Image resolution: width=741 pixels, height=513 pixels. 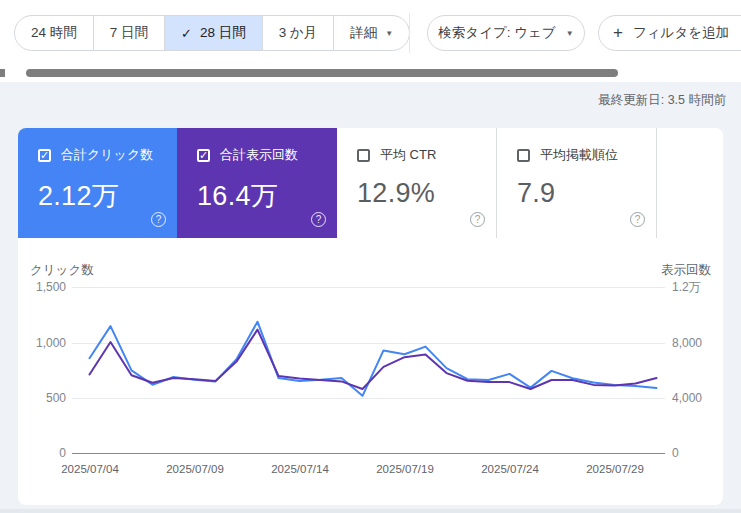 What do you see at coordinates (615, 469) in the screenshot?
I see `x-axis-tick: 2025/07/29` at bounding box center [615, 469].